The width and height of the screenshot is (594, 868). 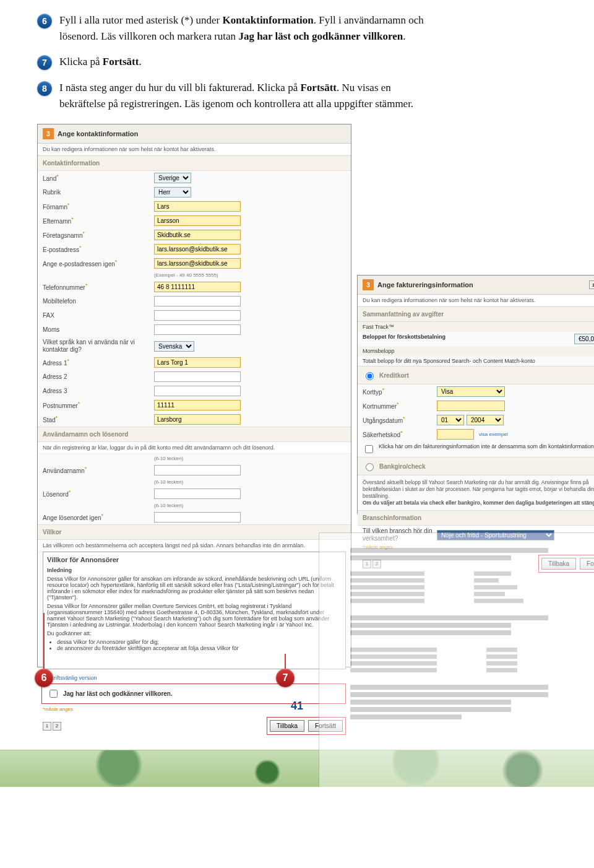 I want to click on row-fax: FAX, so click(x=194, y=316).